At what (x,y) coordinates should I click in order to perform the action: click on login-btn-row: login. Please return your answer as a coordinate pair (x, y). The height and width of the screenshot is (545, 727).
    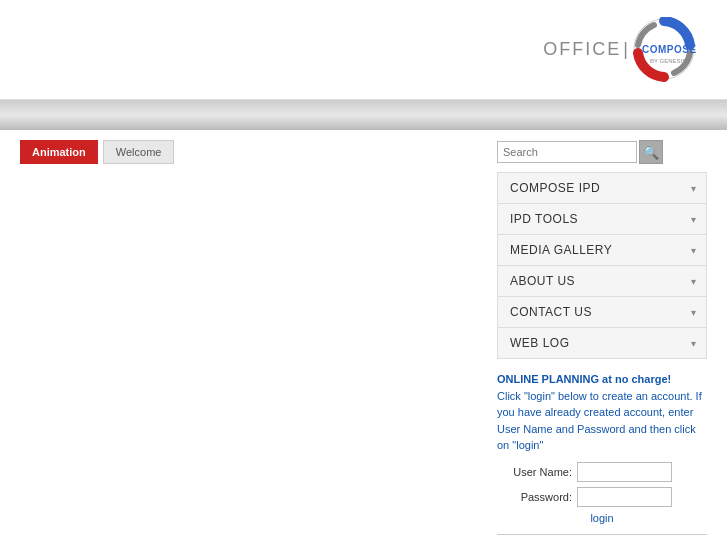
    Looking at the image, I should click on (602, 518).